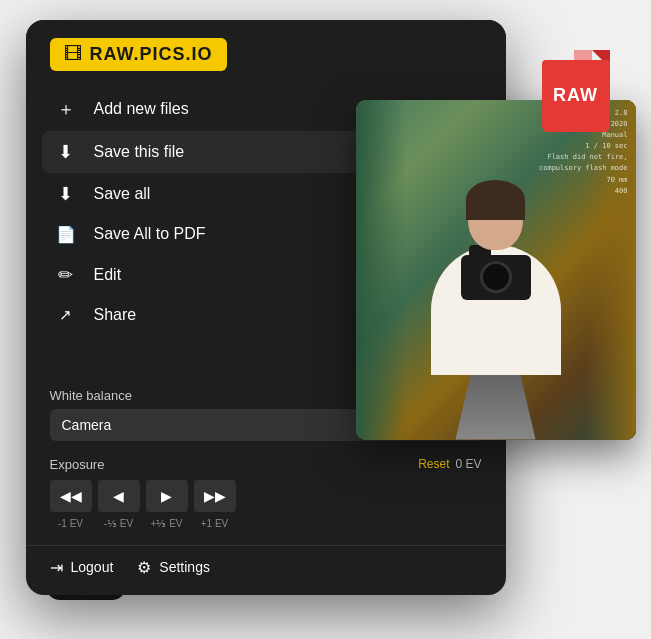 The image size is (651, 639). I want to click on person-silhouette, so click(496, 280).